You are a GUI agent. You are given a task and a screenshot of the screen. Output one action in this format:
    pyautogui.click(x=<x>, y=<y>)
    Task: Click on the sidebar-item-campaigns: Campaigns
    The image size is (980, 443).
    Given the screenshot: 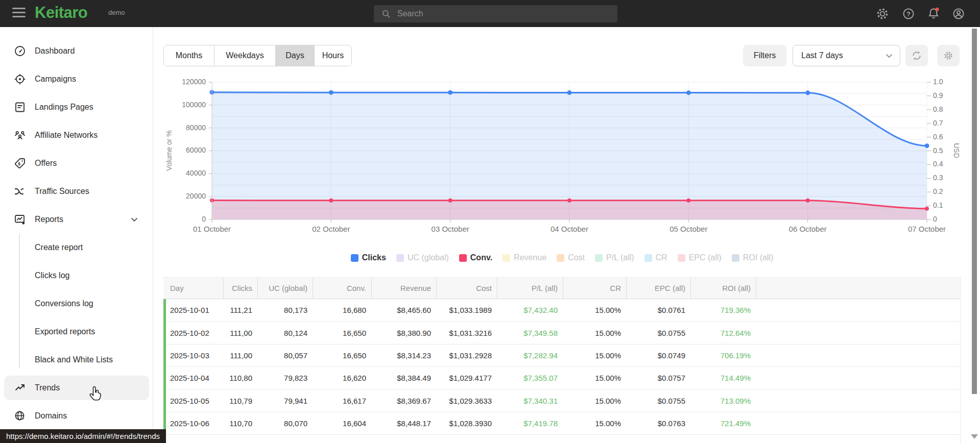 What is the action you would take?
    pyautogui.click(x=77, y=79)
    